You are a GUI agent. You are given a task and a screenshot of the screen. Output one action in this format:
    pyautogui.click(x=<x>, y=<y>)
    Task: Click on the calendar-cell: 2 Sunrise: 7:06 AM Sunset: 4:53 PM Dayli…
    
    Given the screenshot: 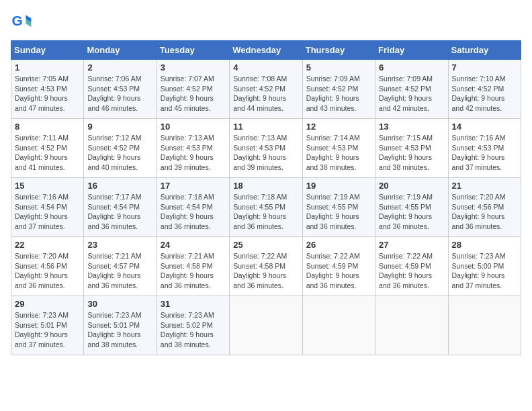 What is the action you would take?
    pyautogui.click(x=120, y=89)
    